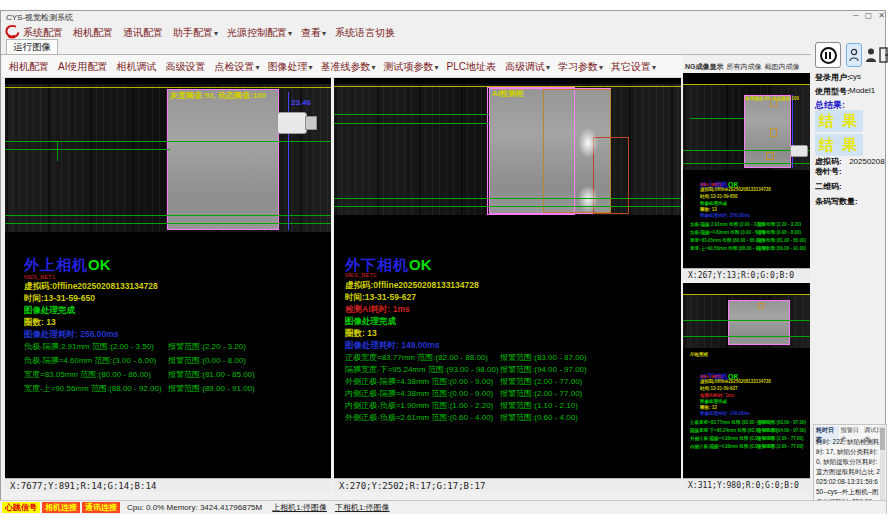  I want to click on capture-time-label: 时间:13-31-59-650, so click(60, 299).